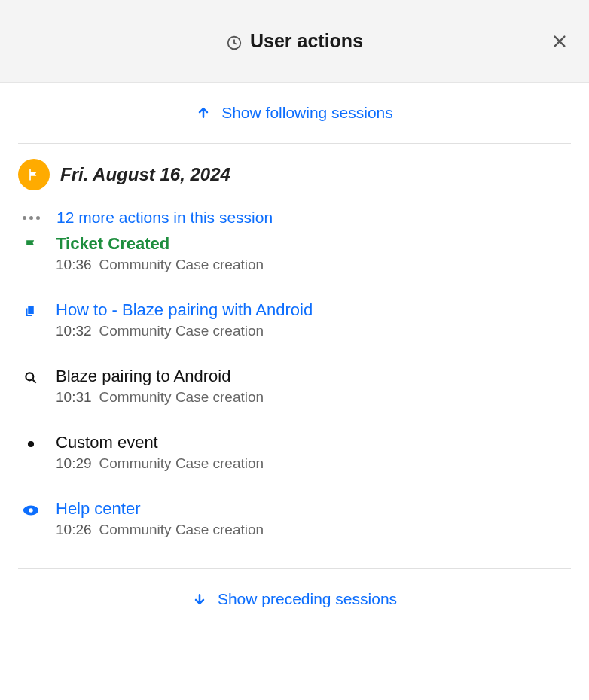 The width and height of the screenshot is (589, 700). I want to click on timeline-title: Blaze pairing to Android, so click(313, 376).